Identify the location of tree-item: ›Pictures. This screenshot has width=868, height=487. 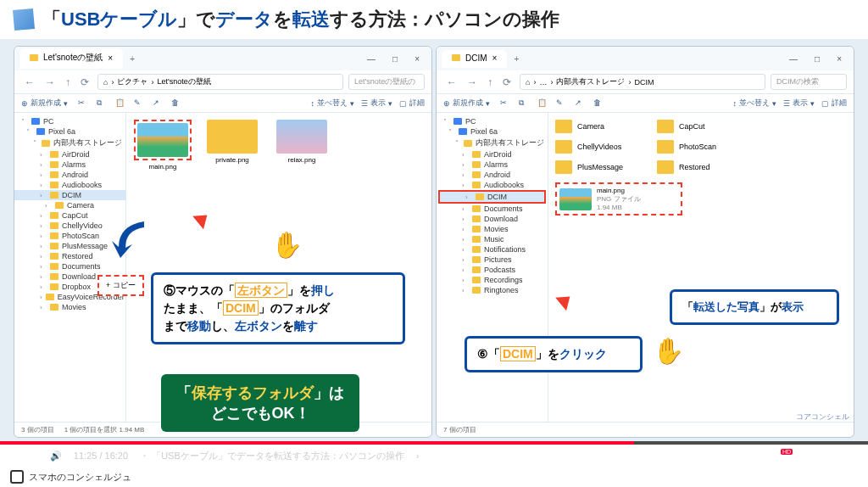
(492, 260).